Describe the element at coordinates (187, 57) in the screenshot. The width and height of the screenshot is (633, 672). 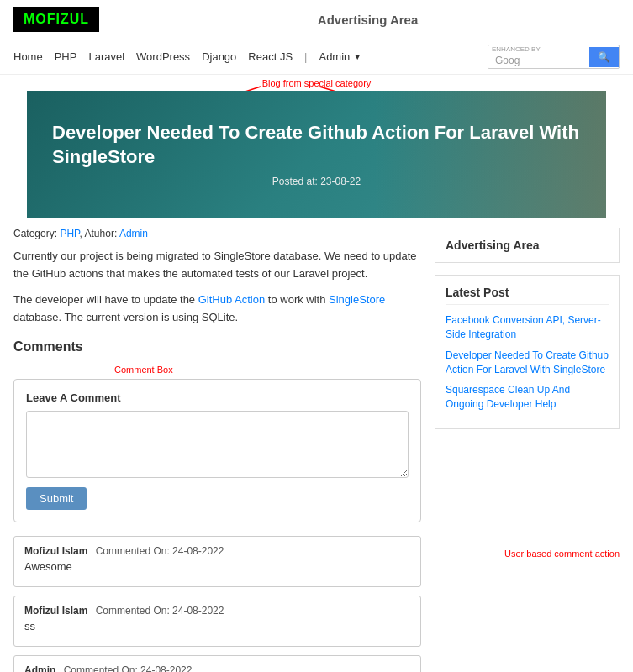
I see `nav-links: Home PHP Laravel WordPress Django React …` at that location.